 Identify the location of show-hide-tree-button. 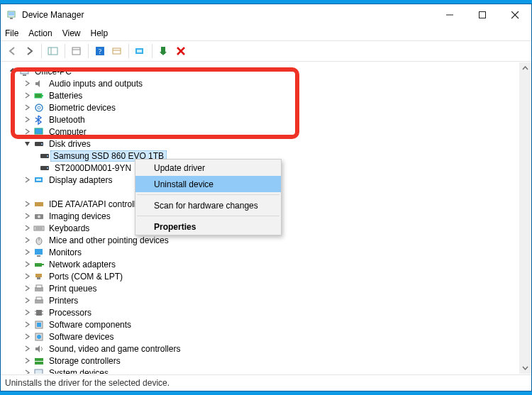
(53, 51).